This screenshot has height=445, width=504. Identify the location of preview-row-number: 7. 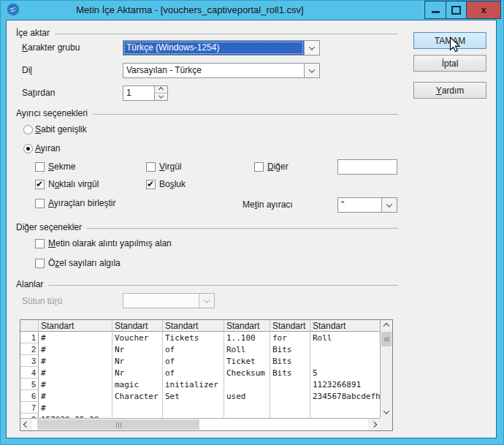
(29, 408).